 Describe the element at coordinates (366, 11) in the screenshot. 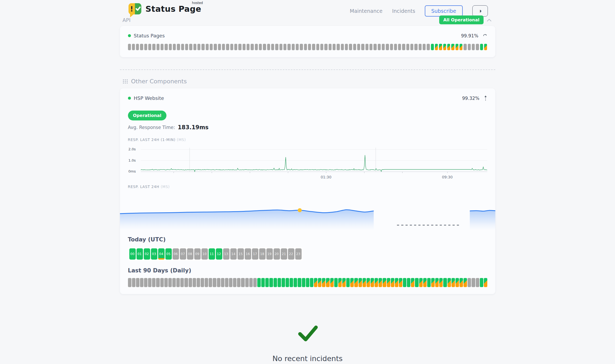

I see `nav-link-maintenance: Maintenance` at that location.